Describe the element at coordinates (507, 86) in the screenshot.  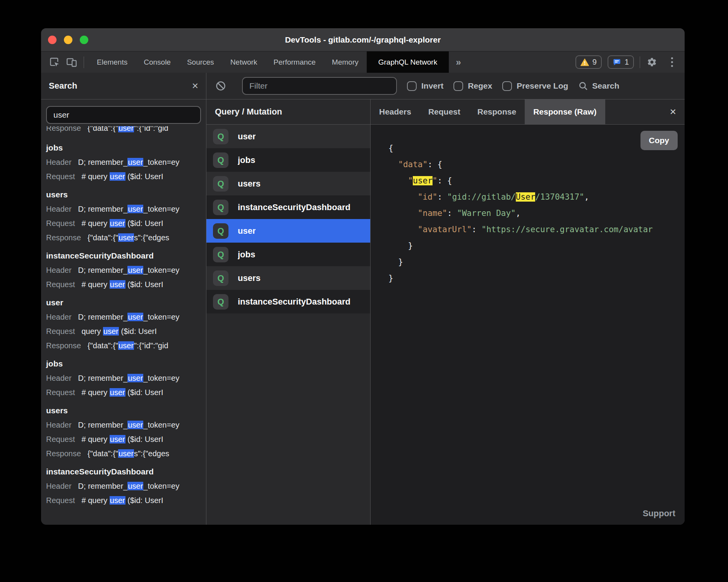
I see `preserve-log-checkbox` at that location.